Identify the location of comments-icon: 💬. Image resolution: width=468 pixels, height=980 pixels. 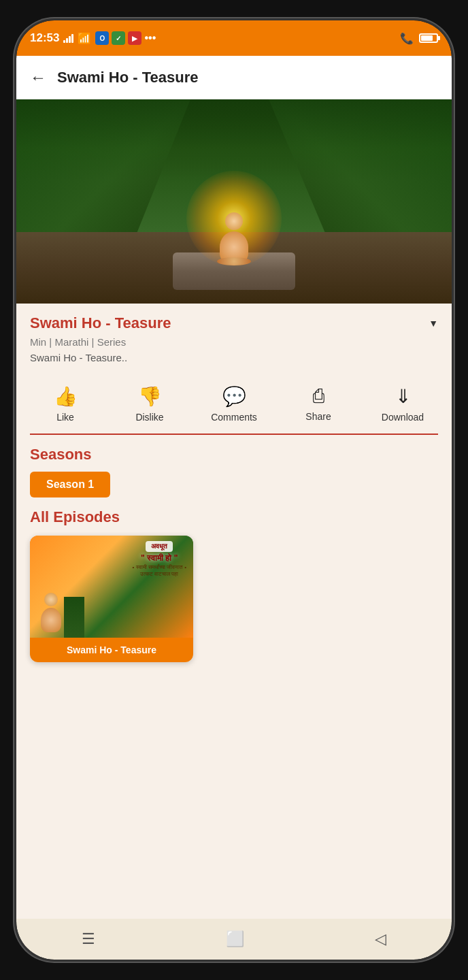
(234, 396).